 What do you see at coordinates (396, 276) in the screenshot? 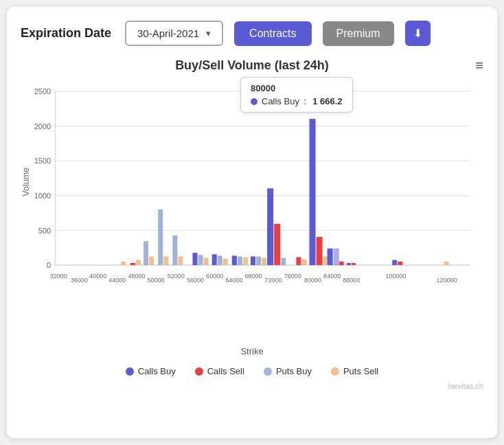
I see `svg-text: 100000` at bounding box center [396, 276].